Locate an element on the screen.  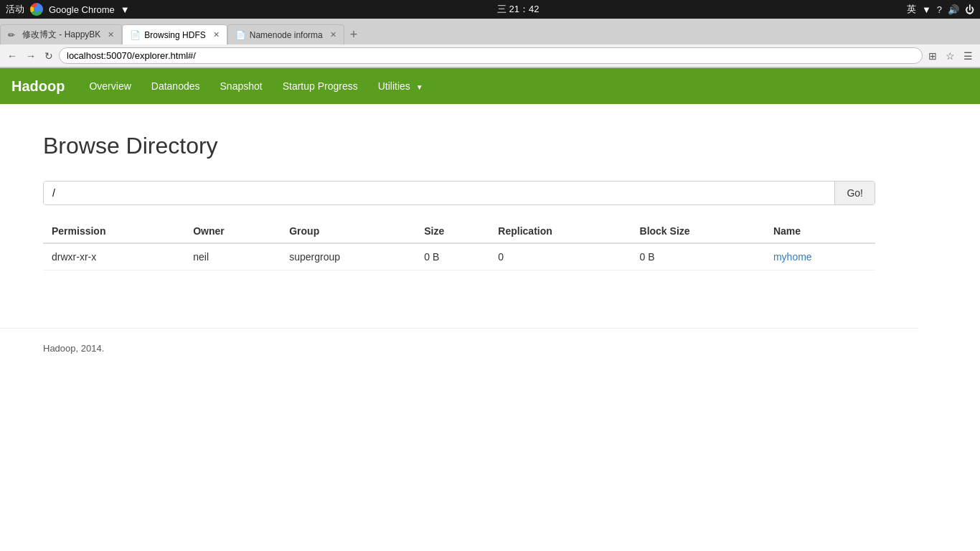
os-topbar: 活动 Google Chrome ▼ 三 21：42 英 ▼ ? 🔊 ⏻ is located at coordinates (490, 9).